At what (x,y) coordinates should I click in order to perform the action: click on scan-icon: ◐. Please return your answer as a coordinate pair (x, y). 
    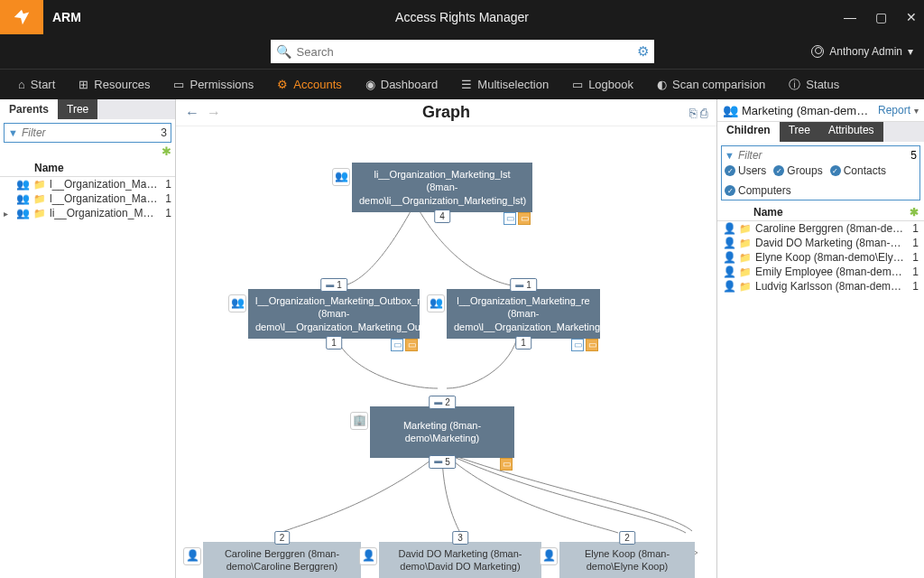
    Looking at the image, I should click on (662, 85).